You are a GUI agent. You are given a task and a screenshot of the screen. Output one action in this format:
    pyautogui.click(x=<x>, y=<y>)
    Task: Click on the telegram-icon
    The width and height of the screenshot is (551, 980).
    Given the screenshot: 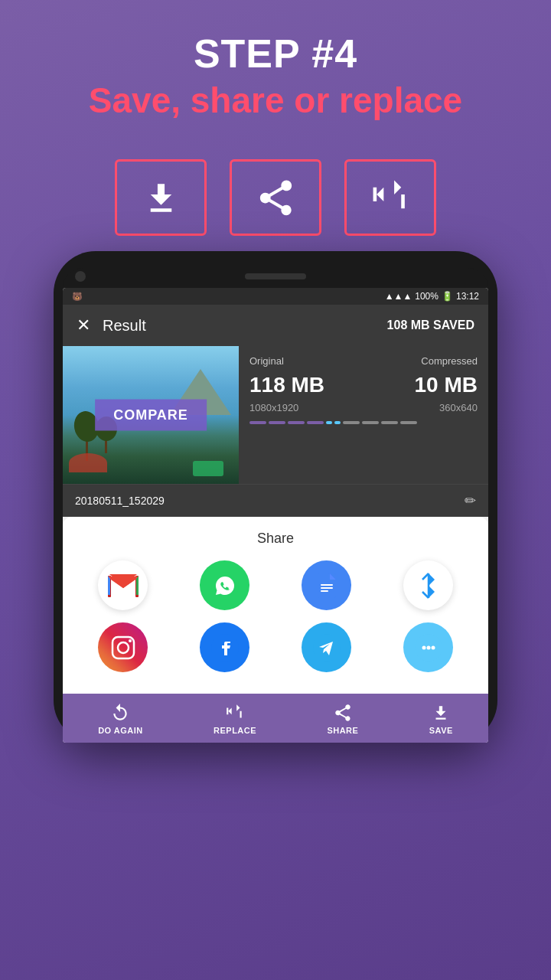 What is the action you would take?
    pyautogui.click(x=326, y=648)
    